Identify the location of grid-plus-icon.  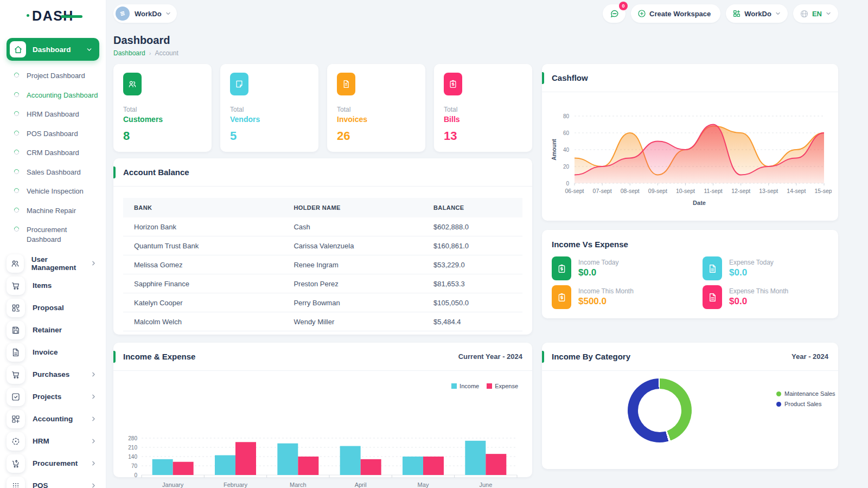
(16, 419).